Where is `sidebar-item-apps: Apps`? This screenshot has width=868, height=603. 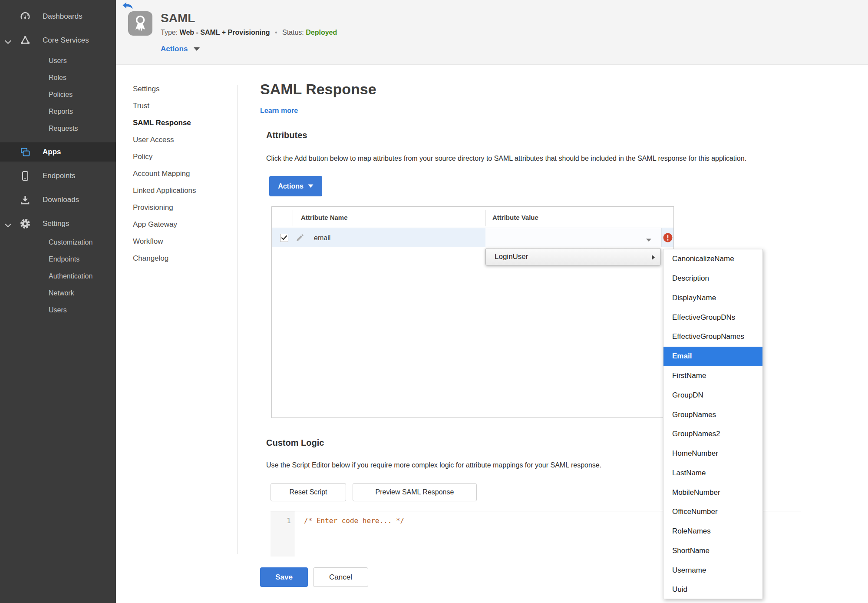 sidebar-item-apps: Apps is located at coordinates (58, 152).